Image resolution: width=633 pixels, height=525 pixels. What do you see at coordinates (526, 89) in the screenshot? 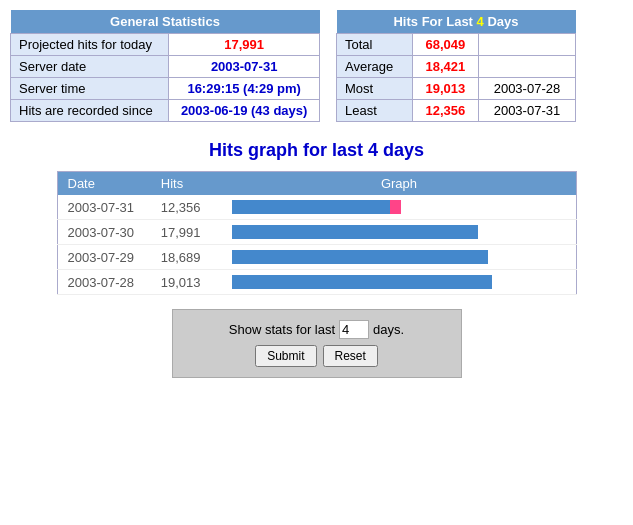
I see `stat-date: 2003-07-28` at bounding box center [526, 89].